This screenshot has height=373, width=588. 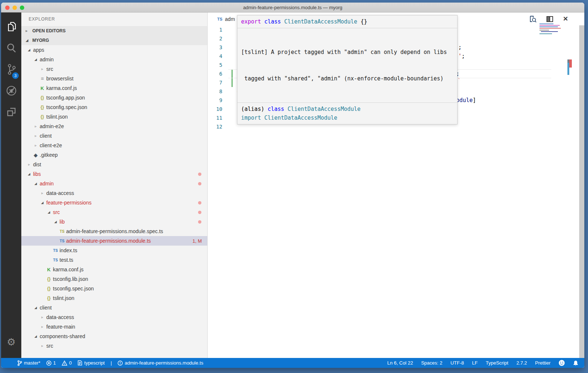 What do you see at coordinates (457, 363) in the screenshot?
I see `status-utf-8: UTF-8` at bounding box center [457, 363].